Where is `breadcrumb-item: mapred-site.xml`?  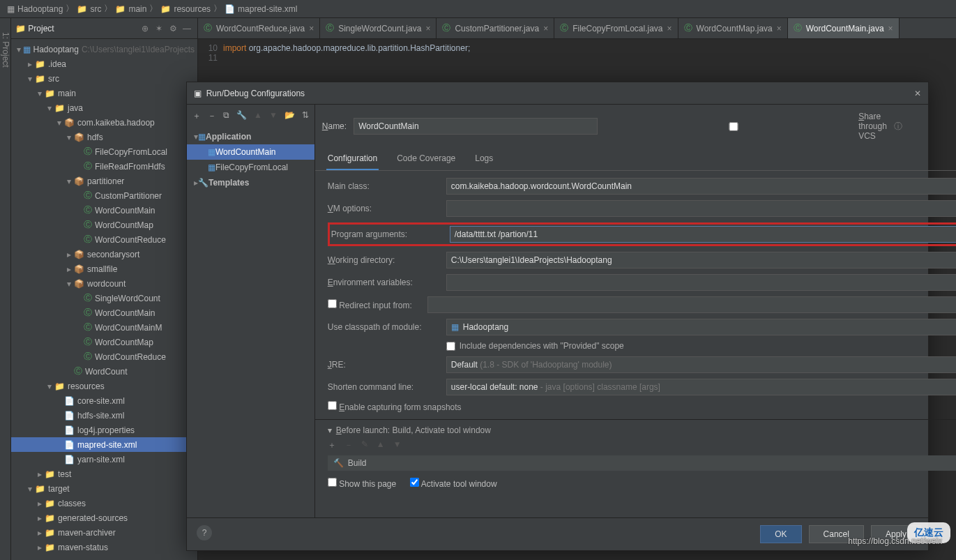 breadcrumb-item: mapred-site.xml is located at coordinates (268, 9).